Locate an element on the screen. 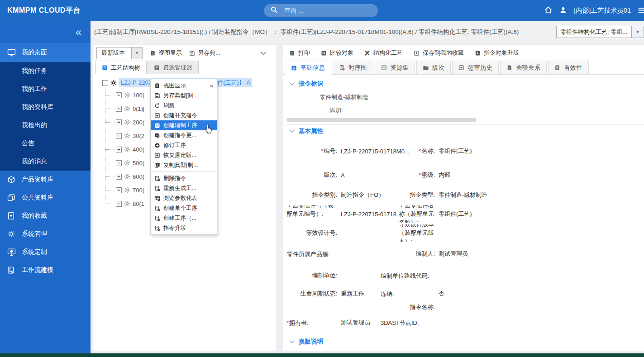  tab-resource-set: 资源集 is located at coordinates (395, 67).